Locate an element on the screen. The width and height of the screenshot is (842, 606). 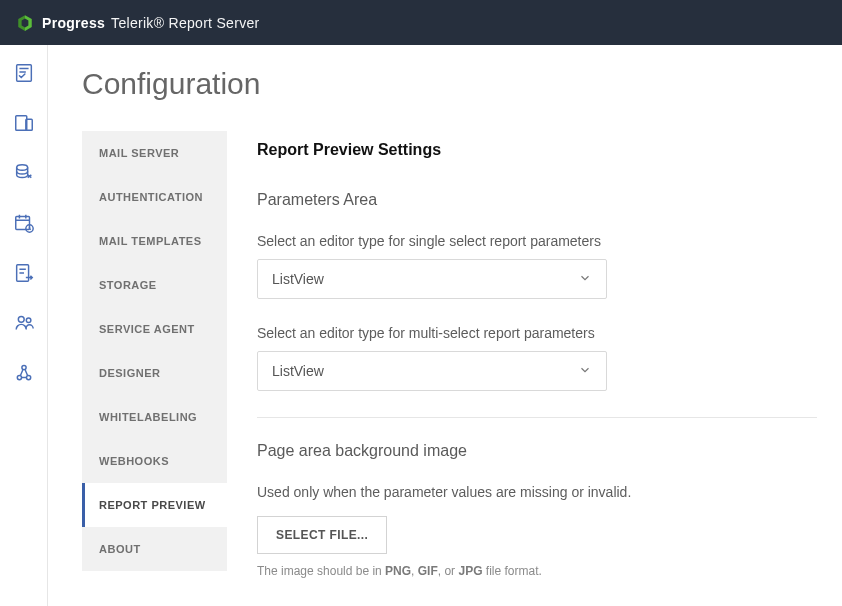
tab-mail-server: MAIL SERVER is located at coordinates (154, 153).